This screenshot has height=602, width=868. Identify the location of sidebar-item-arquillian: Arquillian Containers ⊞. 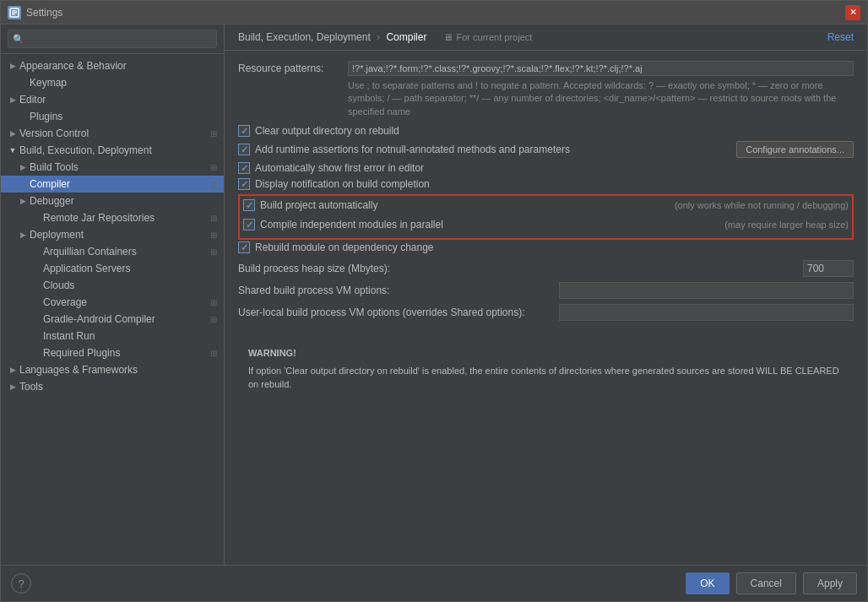
(112, 252).